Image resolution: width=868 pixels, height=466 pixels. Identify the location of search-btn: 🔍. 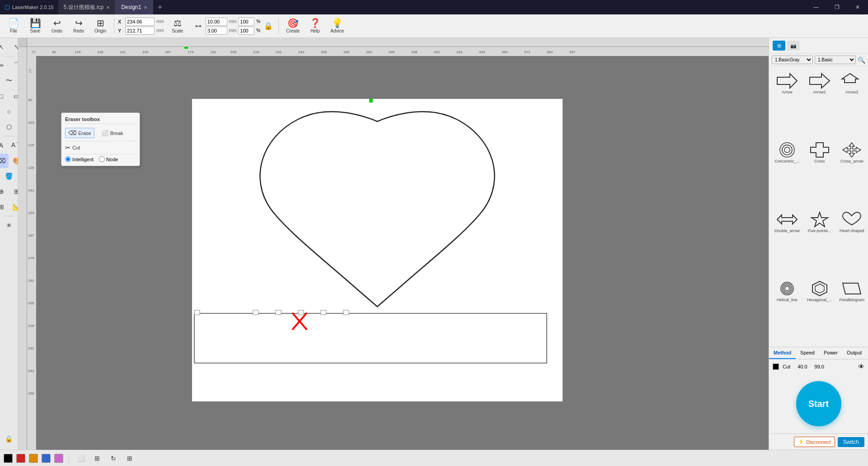
(861, 60).